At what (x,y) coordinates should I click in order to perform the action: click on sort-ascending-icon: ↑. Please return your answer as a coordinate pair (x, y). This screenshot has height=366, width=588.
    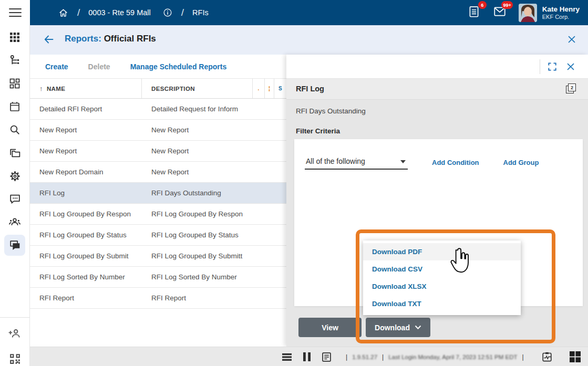
    Looking at the image, I should click on (41, 88).